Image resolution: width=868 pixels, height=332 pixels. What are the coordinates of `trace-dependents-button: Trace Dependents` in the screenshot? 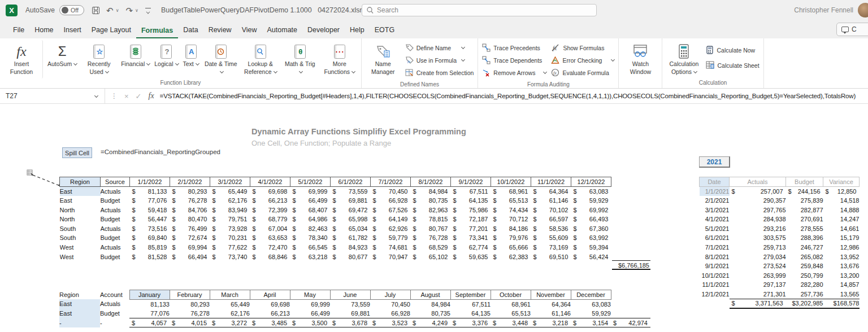 It's located at (514, 60).